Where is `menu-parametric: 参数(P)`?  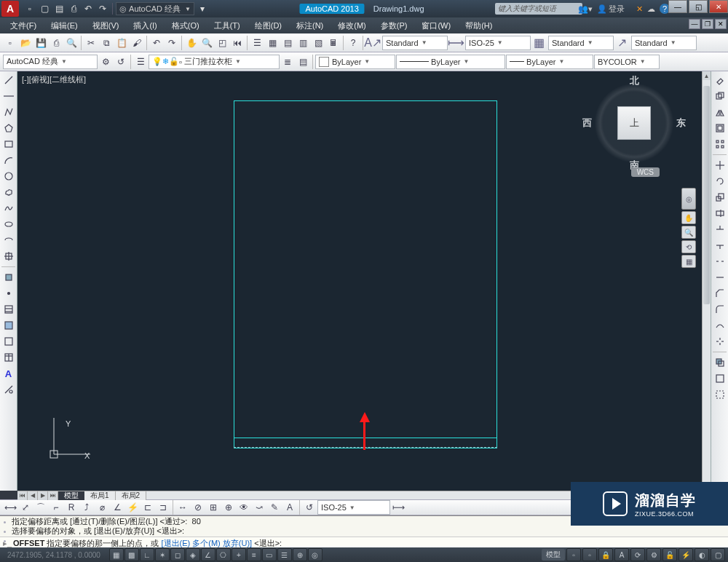
menu-parametric: 参数(P) is located at coordinates (395, 26).